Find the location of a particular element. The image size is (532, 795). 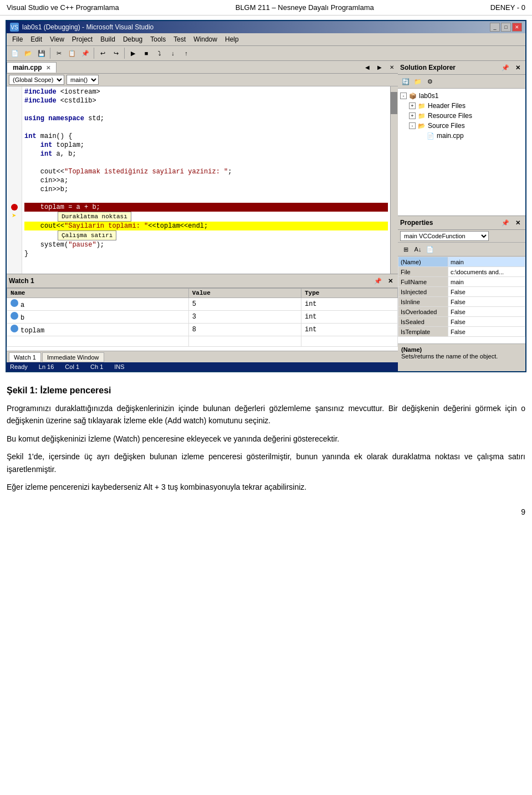

watch-row-toplam: toplam 8 int is located at coordinates (203, 330).